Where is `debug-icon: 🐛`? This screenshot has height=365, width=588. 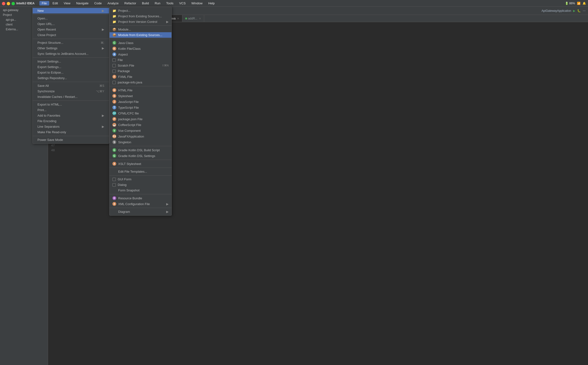 debug-icon: 🐛 is located at coordinates (579, 11).